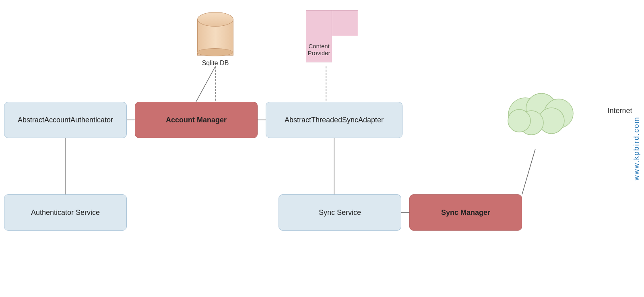  What do you see at coordinates (216, 63) in the screenshot?
I see `sqlite-db-label: Sqlite DB` at bounding box center [216, 63].